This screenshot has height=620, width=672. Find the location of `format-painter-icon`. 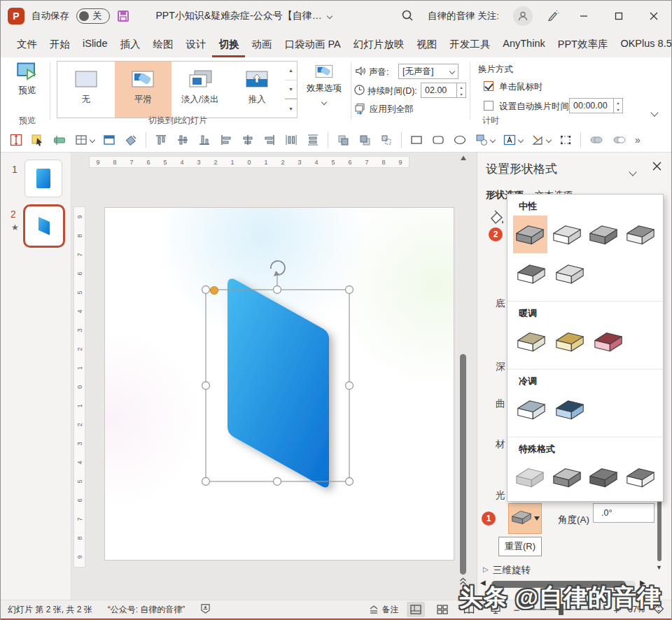

format-painter-icon is located at coordinates (131, 140).